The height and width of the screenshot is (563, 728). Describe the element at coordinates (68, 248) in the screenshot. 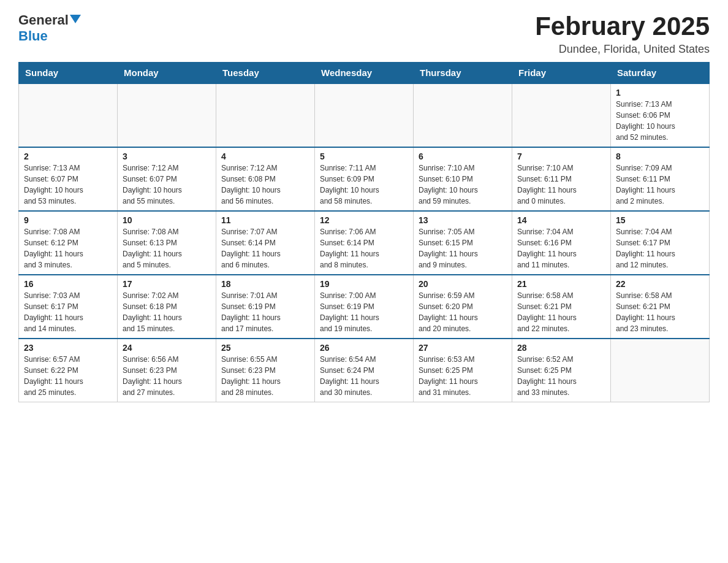

I see `day-info: Sunrise: 7:08 AM Sunset: 6:12 PM Dayligh…` at that location.